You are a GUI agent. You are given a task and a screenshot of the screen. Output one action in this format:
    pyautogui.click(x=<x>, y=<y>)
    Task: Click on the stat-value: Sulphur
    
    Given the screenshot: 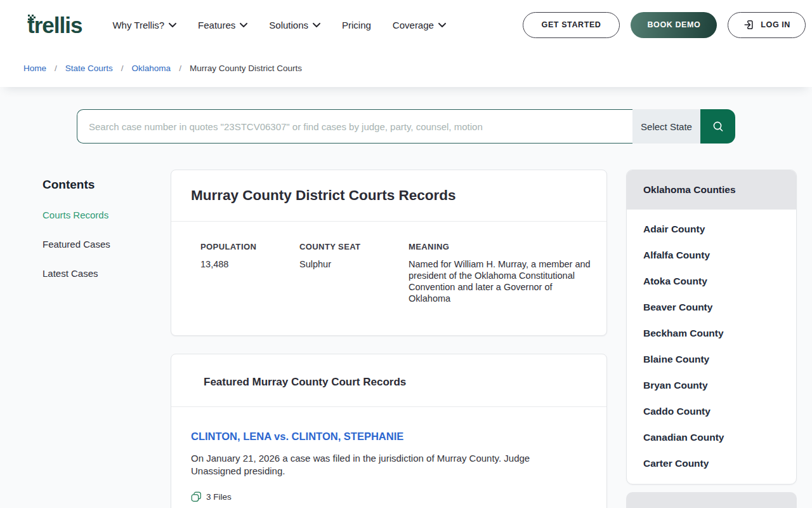 What is the action you would take?
    pyautogui.click(x=354, y=264)
    